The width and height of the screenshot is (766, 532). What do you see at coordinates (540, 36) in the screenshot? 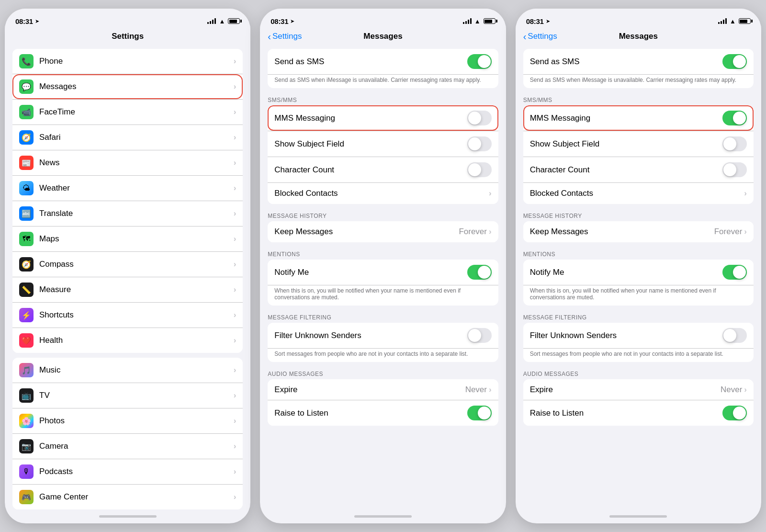
I see `nav-back-3: ‹ Settings` at bounding box center [540, 36].